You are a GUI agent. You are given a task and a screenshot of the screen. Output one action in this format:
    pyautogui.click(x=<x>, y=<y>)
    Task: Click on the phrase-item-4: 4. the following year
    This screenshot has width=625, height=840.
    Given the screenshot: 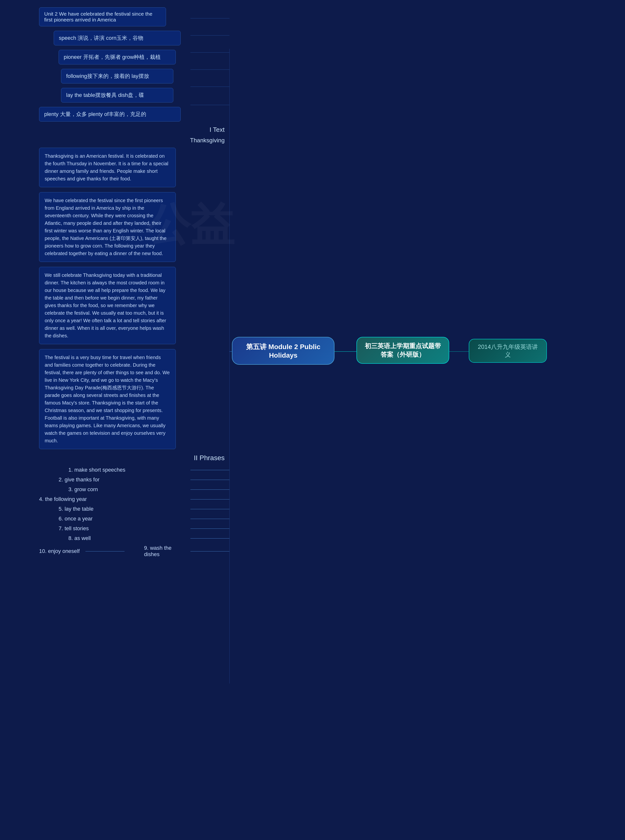 What is the action you would take?
    pyautogui.click(x=134, y=499)
    